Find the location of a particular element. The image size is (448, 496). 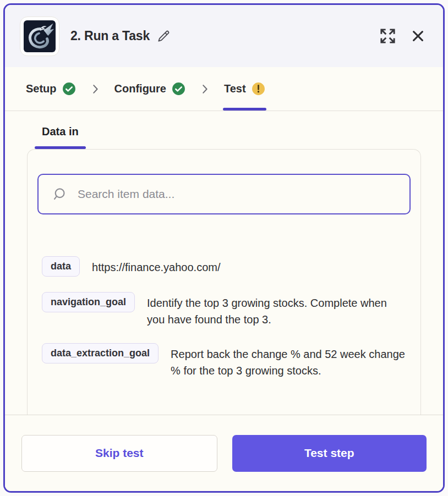

close-button is located at coordinates (418, 36).